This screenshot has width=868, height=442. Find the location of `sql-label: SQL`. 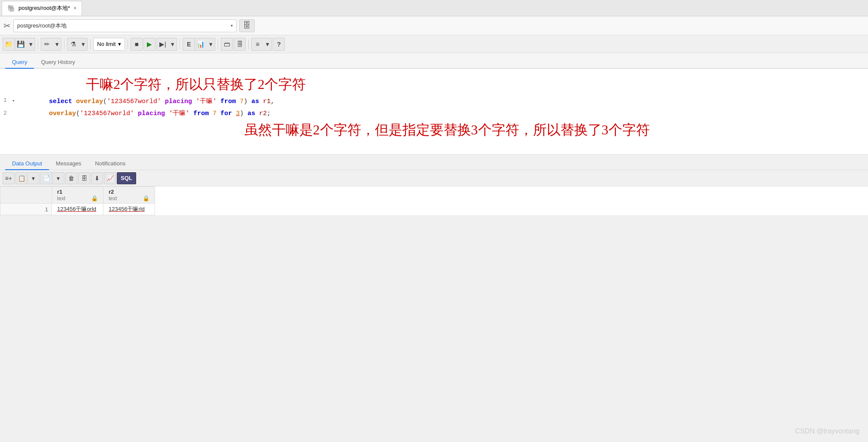

sql-label: SQL is located at coordinates (126, 178).